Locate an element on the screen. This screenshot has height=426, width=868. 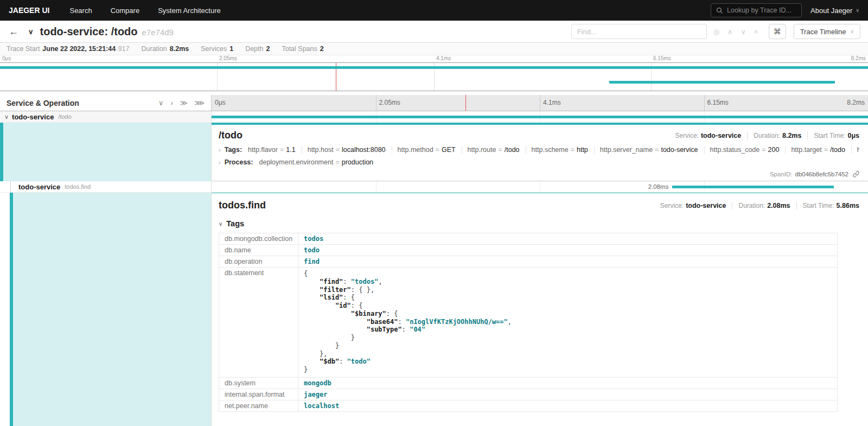
tag-pill: http.route=/todo is located at coordinates (497, 150).